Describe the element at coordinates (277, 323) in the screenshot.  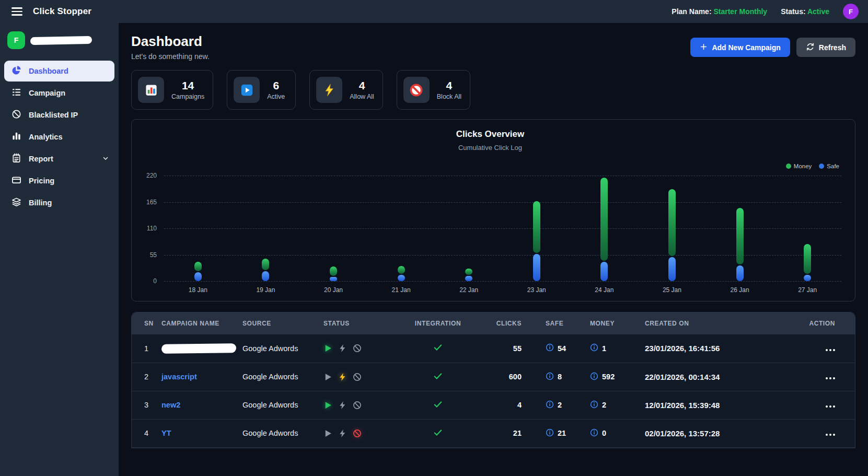
I see `column-header-source: SOURCE` at that location.